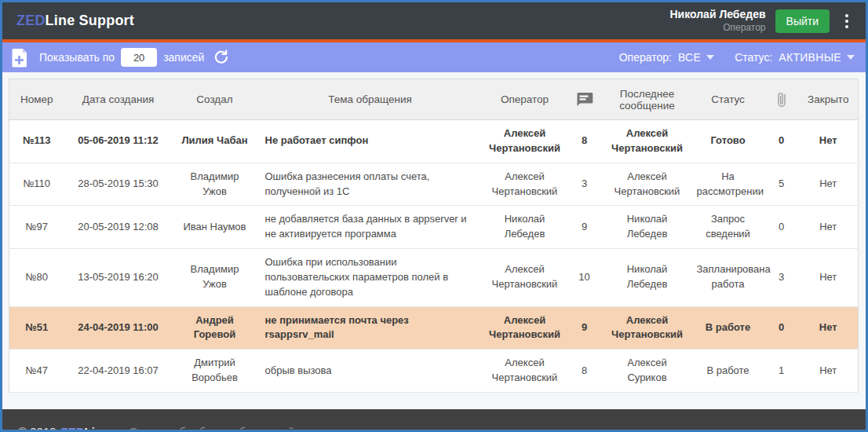 The width and height of the screenshot is (868, 432). Describe the element at coordinates (810, 57) in the screenshot. I see `status-filter-value: АКТИВНЫЕ` at that location.